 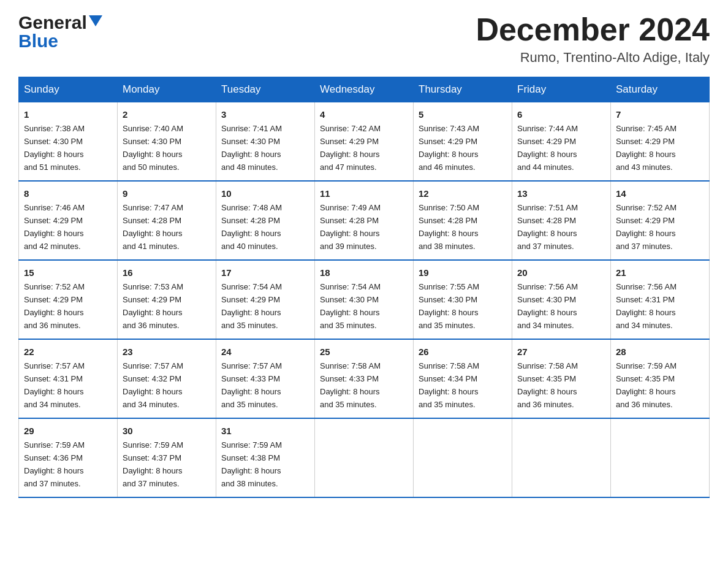 I want to click on calendar-week-row: 15Sunrise: 7:52 AMSunset: 4:29 PMDayligh…, so click(x=364, y=299).